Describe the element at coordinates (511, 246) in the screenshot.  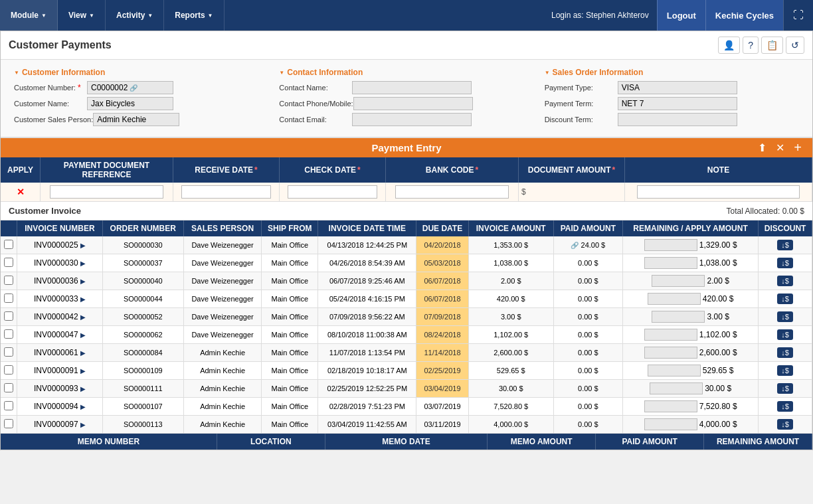
I see `invoice-amount-cell: 1,353.00 $` at that location.